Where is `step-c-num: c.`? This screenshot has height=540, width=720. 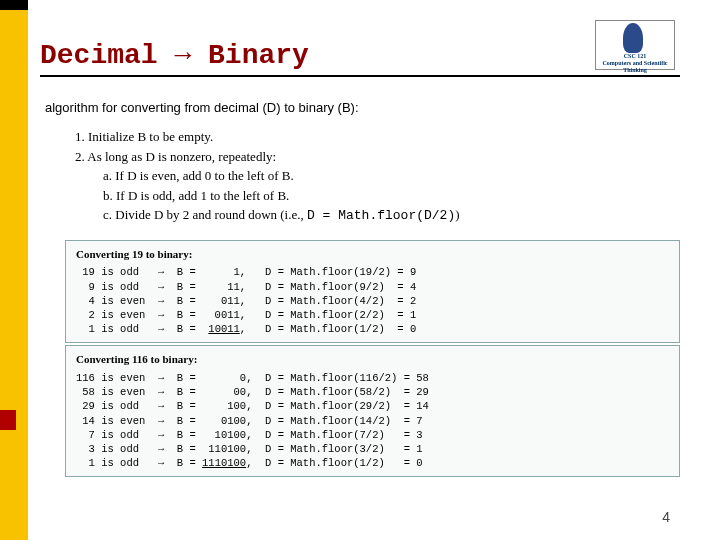
step-c-num: c. is located at coordinates (108, 214).